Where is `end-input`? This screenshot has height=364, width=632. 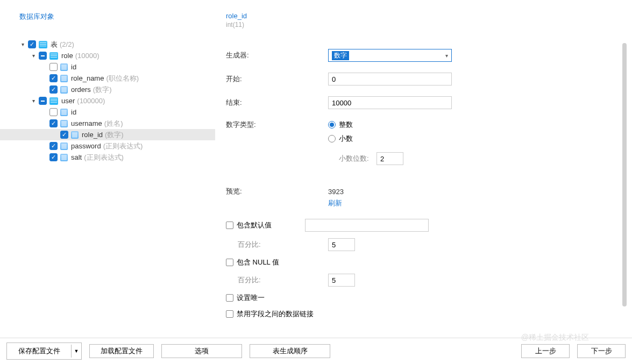 end-input is located at coordinates (390, 103).